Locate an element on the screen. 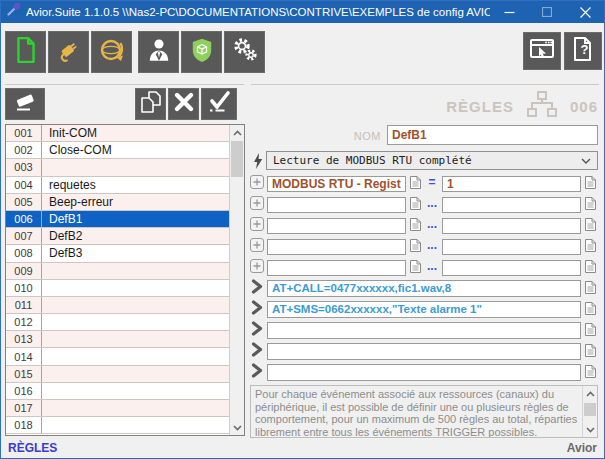 Image resolution: width=605 pixels, height=459 pixels. connect-usb-button is located at coordinates (68, 52).